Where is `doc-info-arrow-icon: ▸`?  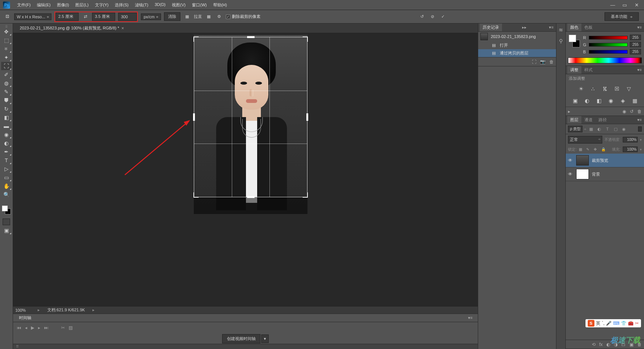 doc-info-arrow-icon: ▸ is located at coordinates (94, 310).